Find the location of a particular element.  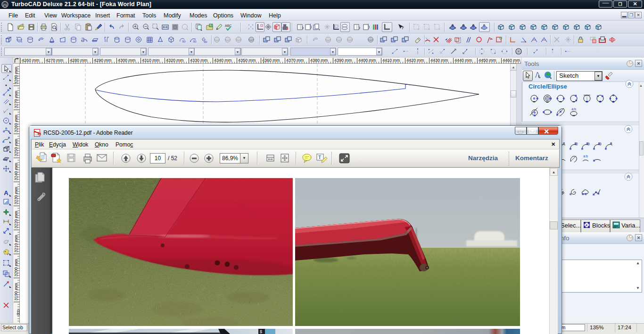

svg-text: 4320 mm is located at coordinates (175, 60).